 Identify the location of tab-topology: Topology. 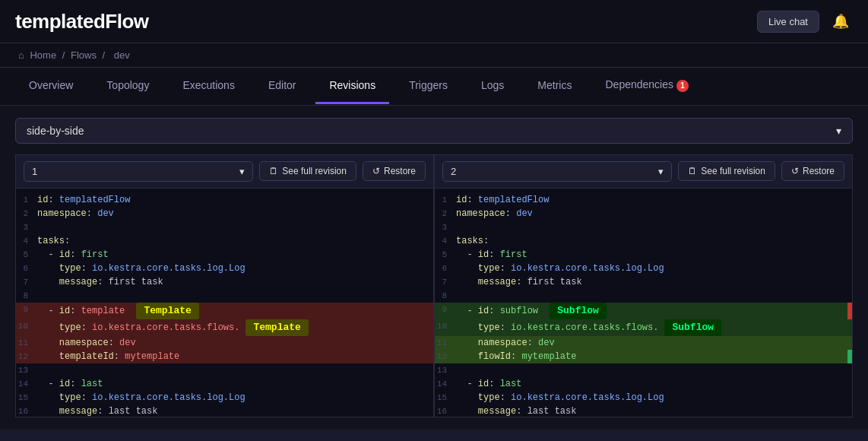
(128, 87).